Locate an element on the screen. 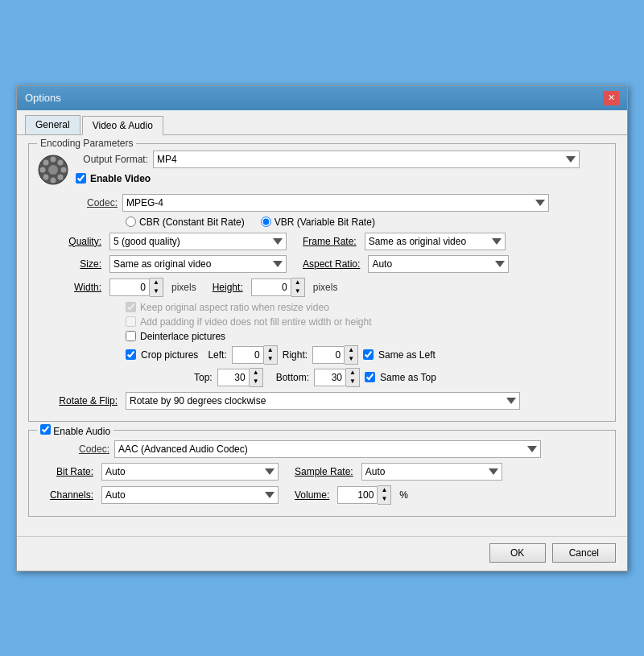  volume-spinner: ▲ ▼ is located at coordinates (364, 495).